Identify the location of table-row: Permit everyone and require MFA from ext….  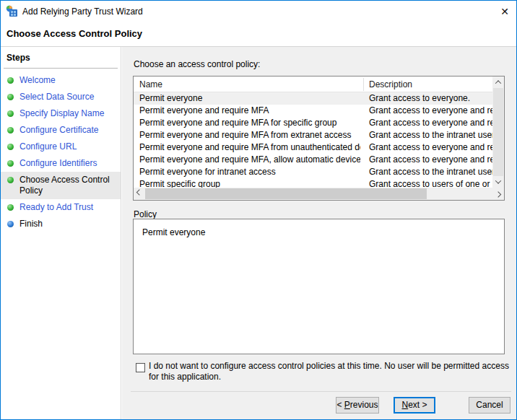
(313, 136).